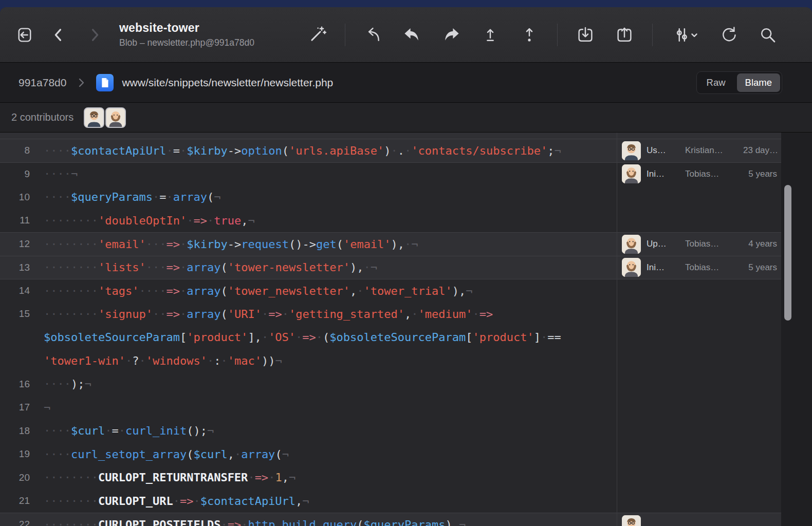  What do you see at coordinates (317, 35) in the screenshot?
I see `magic-wand-icon` at bounding box center [317, 35].